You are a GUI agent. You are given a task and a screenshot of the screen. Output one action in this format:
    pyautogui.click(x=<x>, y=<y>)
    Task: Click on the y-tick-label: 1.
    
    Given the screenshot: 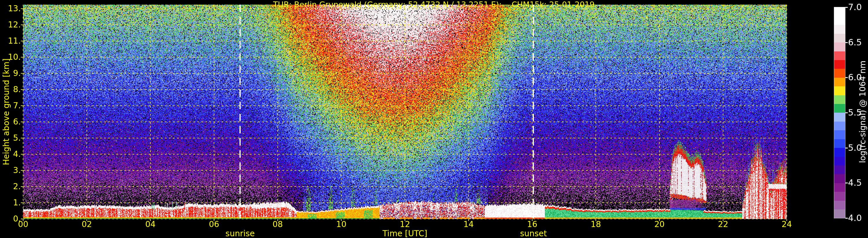 What is the action you would take?
    pyautogui.click(x=10, y=203)
    